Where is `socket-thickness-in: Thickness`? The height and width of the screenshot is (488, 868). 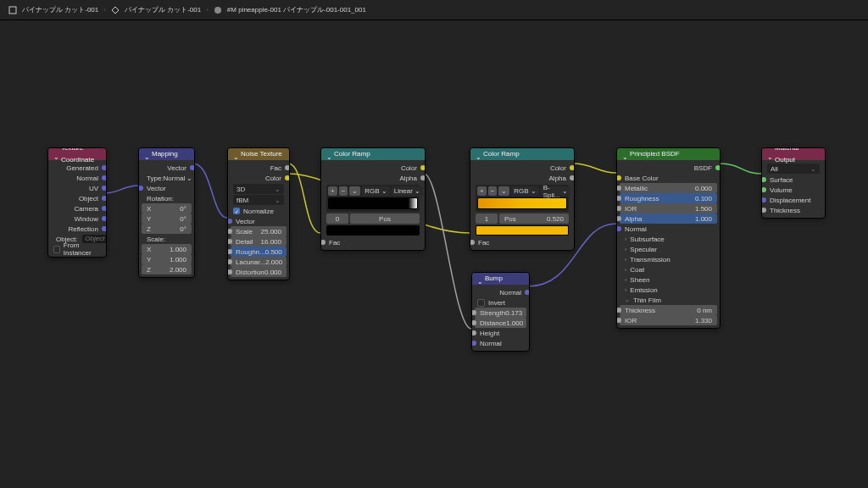 socket-thickness-in: Thickness is located at coordinates (793, 210).